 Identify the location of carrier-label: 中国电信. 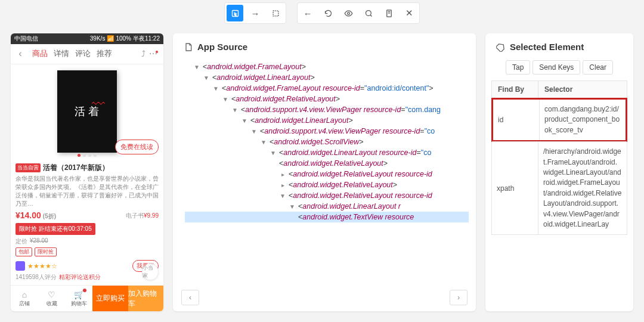
(26, 39).